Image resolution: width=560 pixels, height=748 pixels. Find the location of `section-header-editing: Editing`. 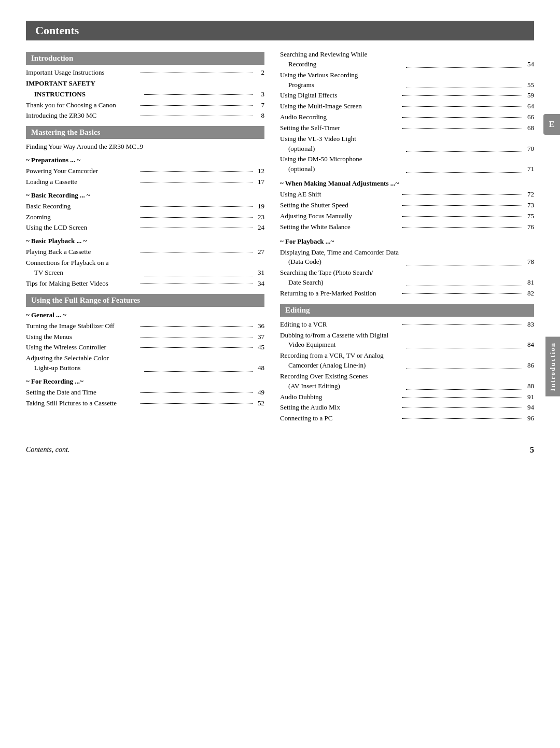

section-header-editing: Editing is located at coordinates (407, 310).